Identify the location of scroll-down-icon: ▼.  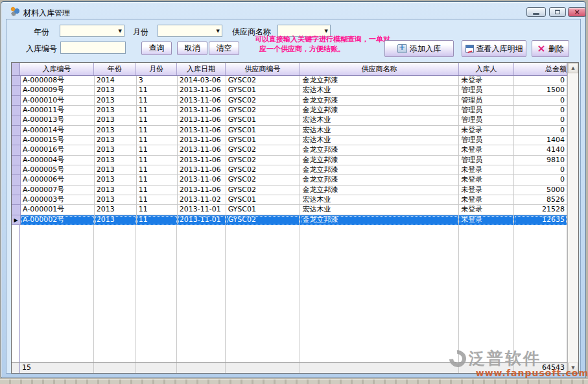
(573, 368).